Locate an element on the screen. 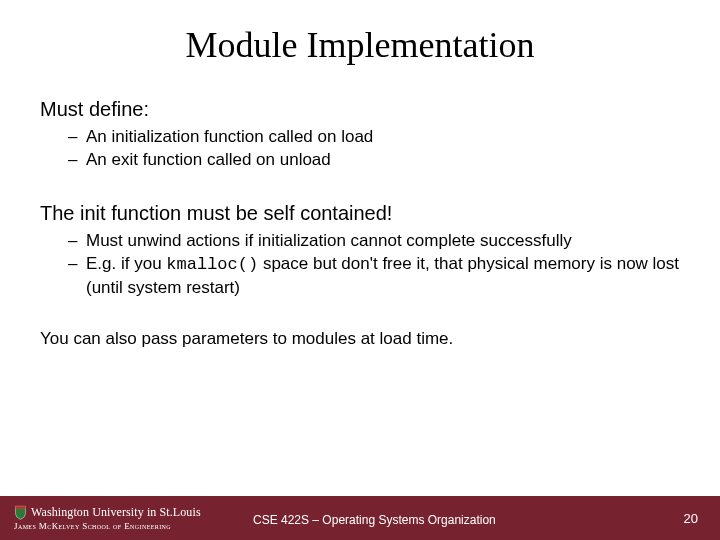  school-name: James McKelvey School of Engineering is located at coordinates (108, 526).